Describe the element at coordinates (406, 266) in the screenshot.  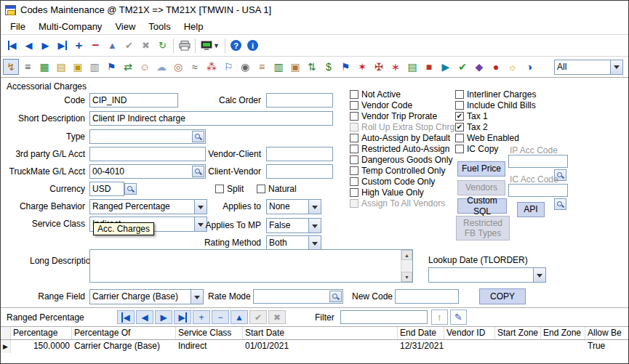
I see `scrollbar: ▲ ▼` at that location.